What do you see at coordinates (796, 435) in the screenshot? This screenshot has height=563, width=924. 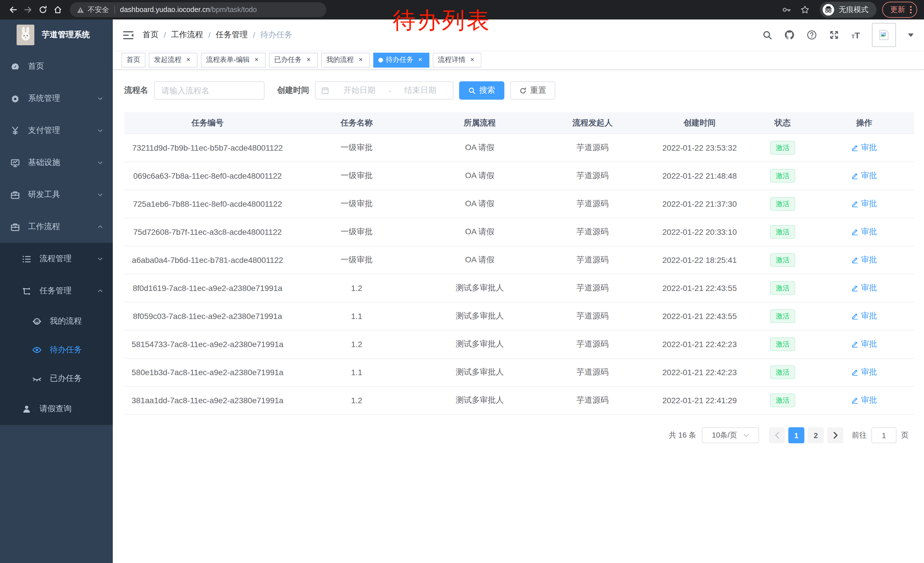 I see `page-button-1: 1` at bounding box center [796, 435].